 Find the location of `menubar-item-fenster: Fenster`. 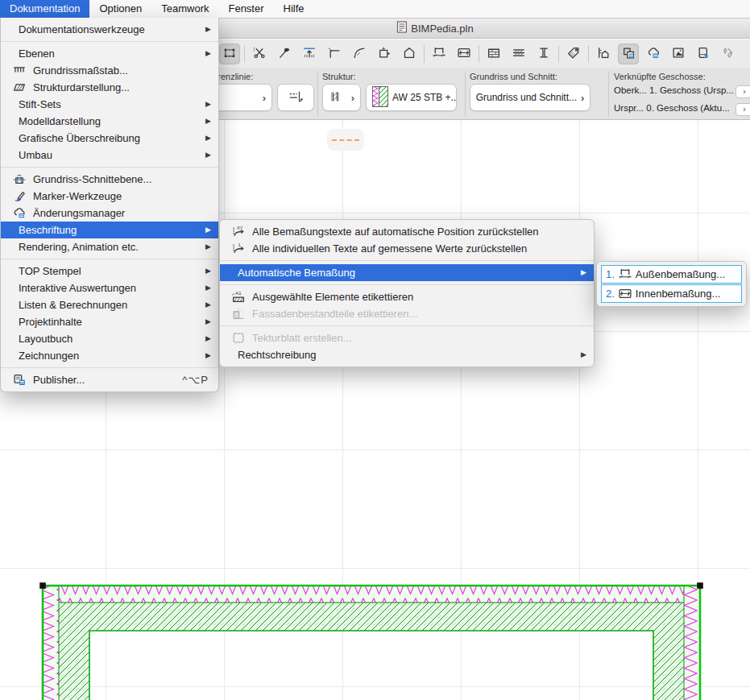

menubar-item-fenster: Fenster is located at coordinates (246, 9).